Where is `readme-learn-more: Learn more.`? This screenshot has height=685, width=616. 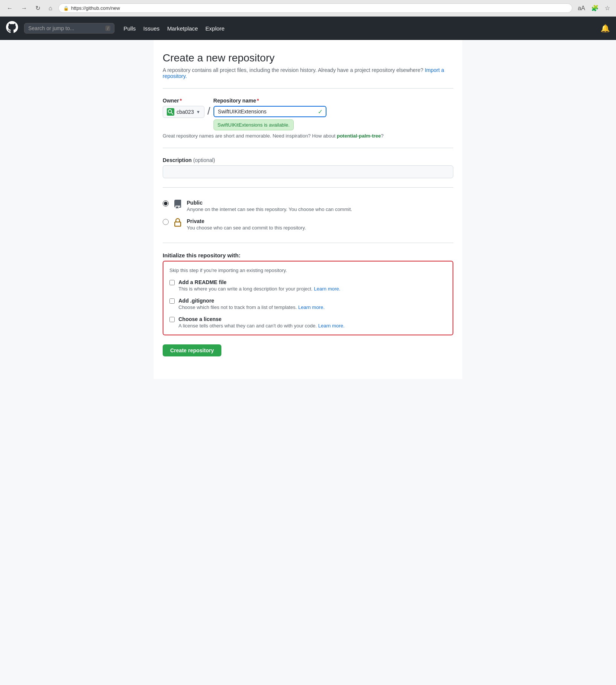
readme-learn-more: Learn more. is located at coordinates (327, 289).